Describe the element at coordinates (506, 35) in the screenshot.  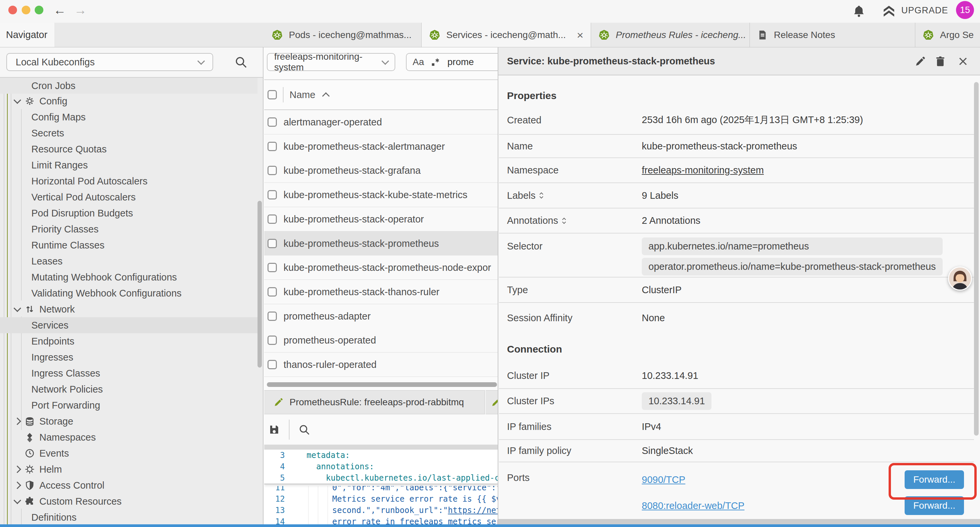
I see `tab-services: Services - icecheng@math... ×` at that location.